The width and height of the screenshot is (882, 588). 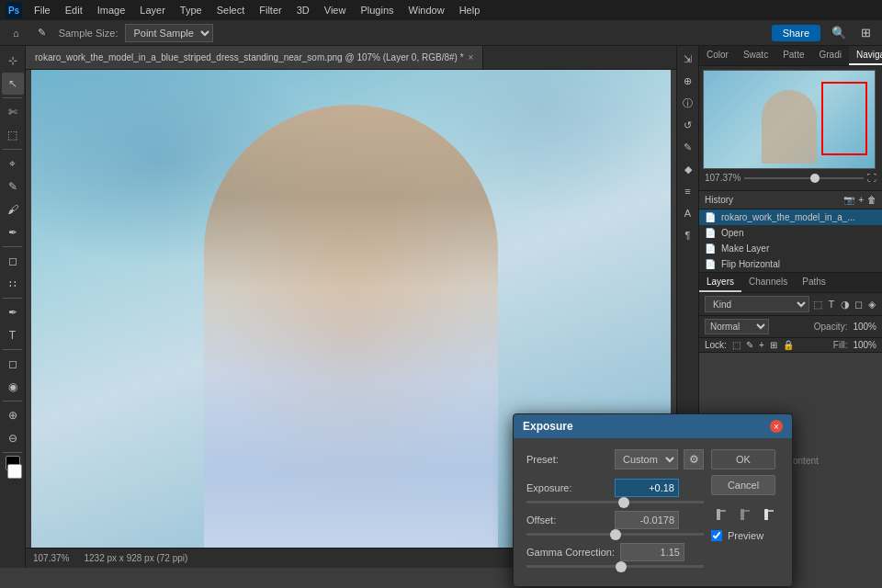 I want to click on filter-pixel-icon: ⬚, so click(x=818, y=304).